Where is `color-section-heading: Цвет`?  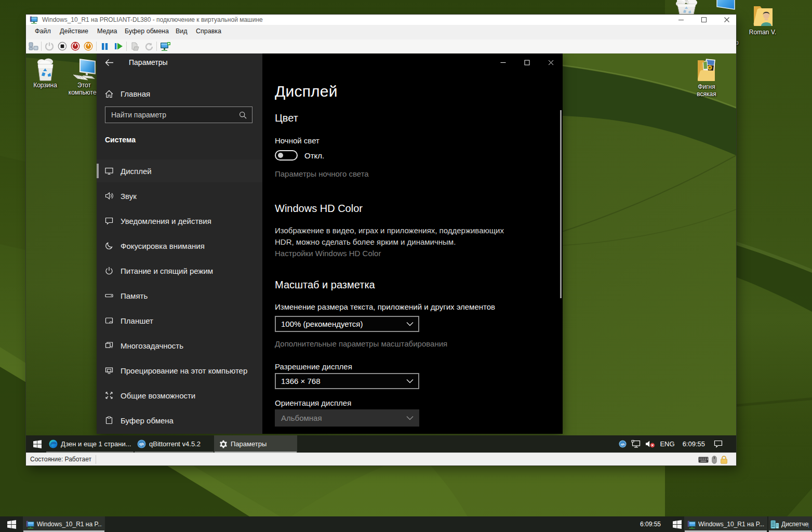
color-section-heading: Цвет is located at coordinates (287, 118).